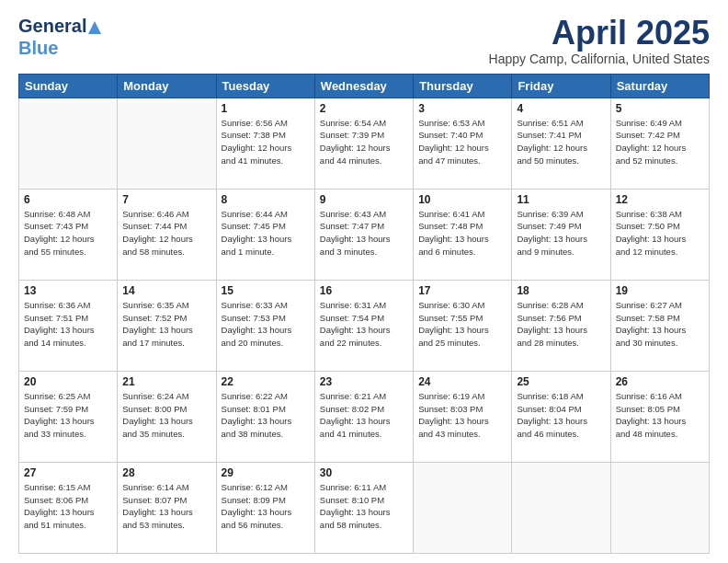  What do you see at coordinates (266, 382) in the screenshot?
I see `day-number: 22` at bounding box center [266, 382].